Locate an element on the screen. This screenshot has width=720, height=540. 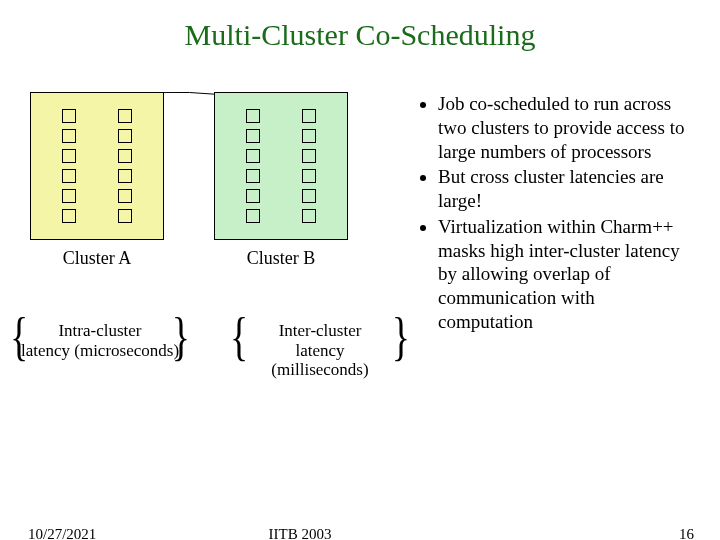
inter-line2: latency is located at coordinates (320, 350).